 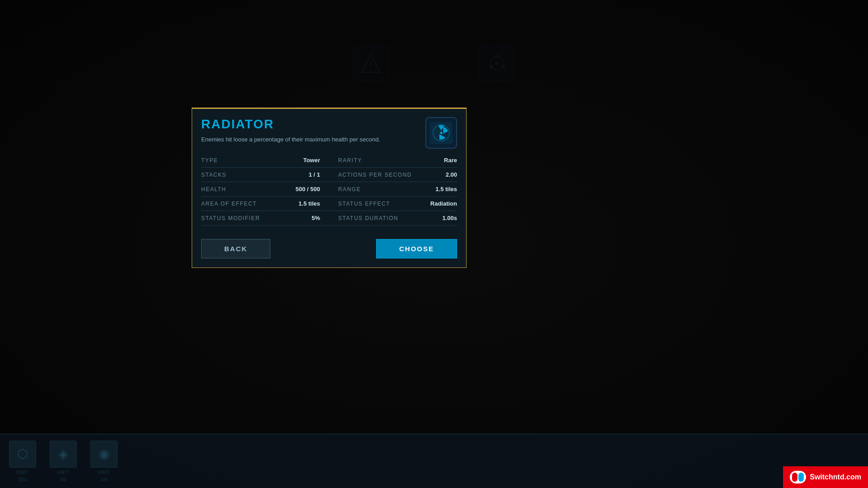 What do you see at coordinates (309, 203) in the screenshot?
I see `stat-value-aoe: 1.5 tiles` at bounding box center [309, 203].